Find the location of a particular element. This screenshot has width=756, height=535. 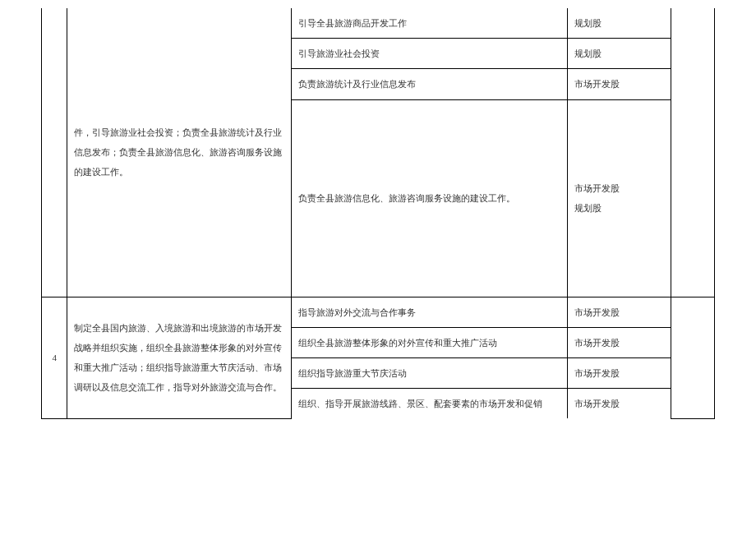

detail-cell: 引导旅游业社会投资 is located at coordinates (430, 54).